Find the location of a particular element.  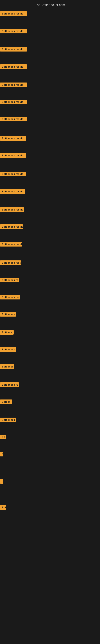

list-item: B is located at coordinates (1, 454).